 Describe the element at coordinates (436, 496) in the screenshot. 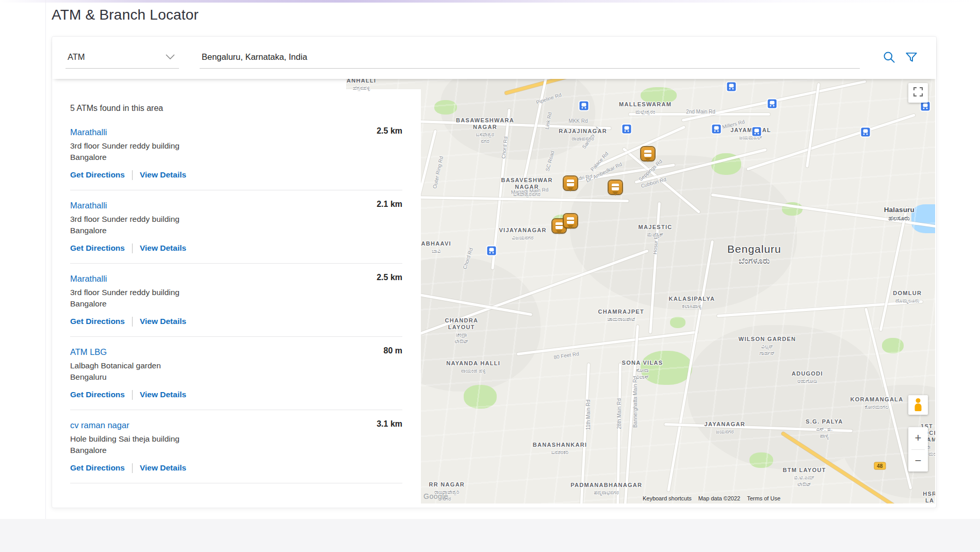

I see `google-watermark: Google` at that location.